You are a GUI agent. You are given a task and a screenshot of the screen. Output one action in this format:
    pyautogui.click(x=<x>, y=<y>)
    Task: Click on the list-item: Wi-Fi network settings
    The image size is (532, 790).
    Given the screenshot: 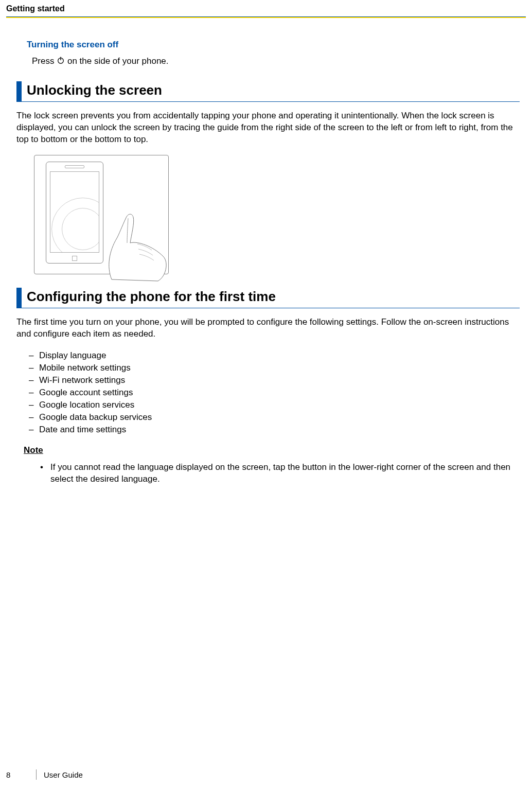 What is the action you would take?
    pyautogui.click(x=276, y=380)
    